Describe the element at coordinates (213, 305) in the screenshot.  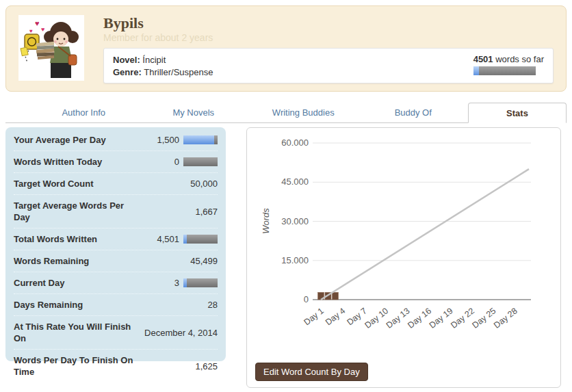
I see `stat-value: 28` at that location.